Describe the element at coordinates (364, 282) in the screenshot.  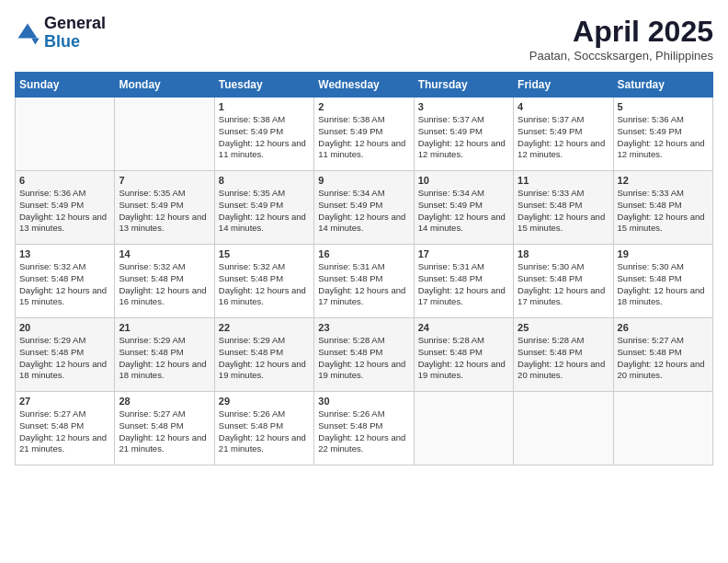
I see `calendar-cell: 16Sunrise: 5:31 AM Sunset: 5:48 PM Dayli…` at that location.